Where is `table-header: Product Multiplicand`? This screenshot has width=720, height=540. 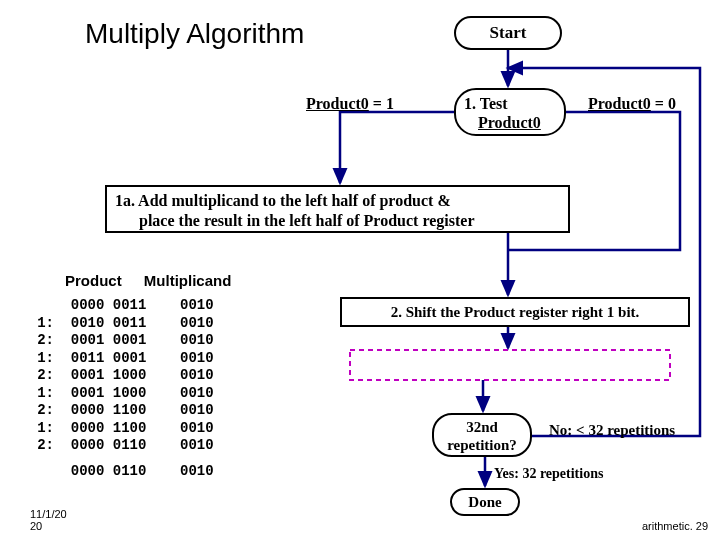 table-header: Product Multiplicand is located at coordinates (130, 280).